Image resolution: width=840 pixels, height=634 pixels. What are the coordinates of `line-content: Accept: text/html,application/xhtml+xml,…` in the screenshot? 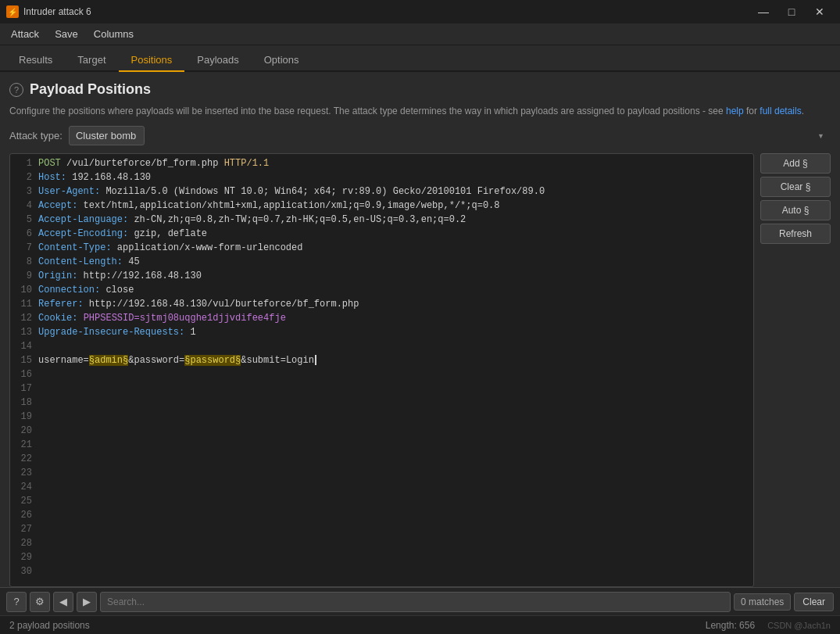 It's located at (395, 206).